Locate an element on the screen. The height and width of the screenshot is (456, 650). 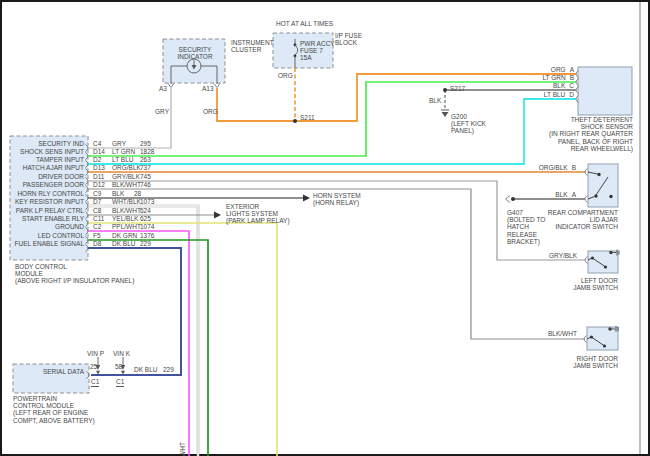
bcm-pin-id: F5 is located at coordinates (97, 236).